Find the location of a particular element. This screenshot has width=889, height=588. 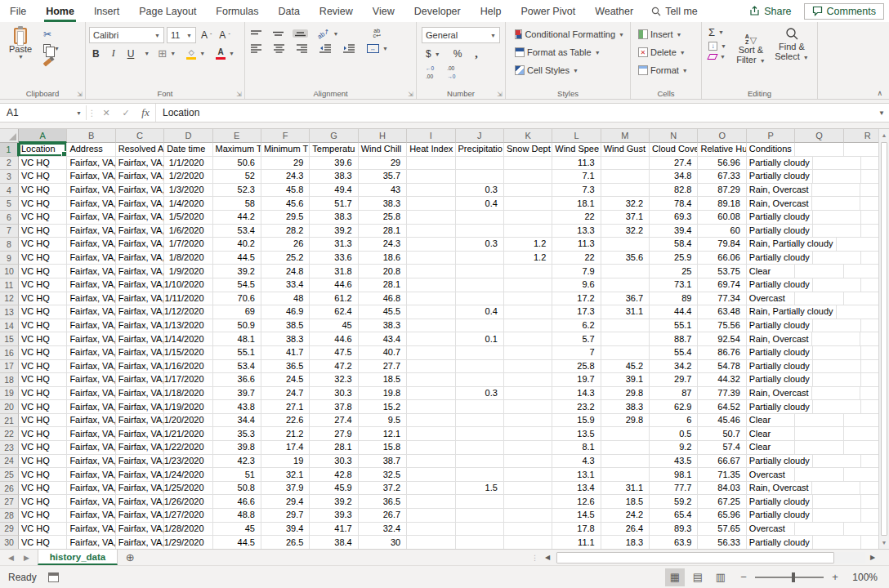

cell-H3: 35.7 is located at coordinates (382, 176).